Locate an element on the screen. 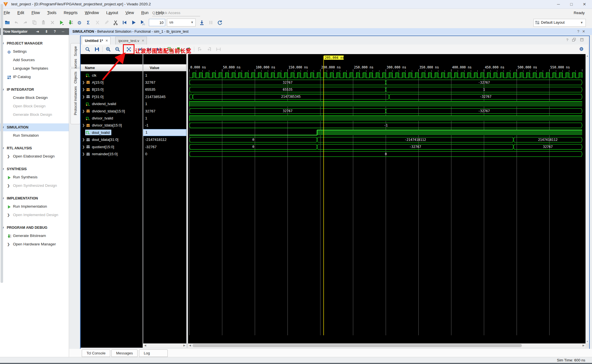 This screenshot has height=364, width=592. find-button is located at coordinates (87, 49).